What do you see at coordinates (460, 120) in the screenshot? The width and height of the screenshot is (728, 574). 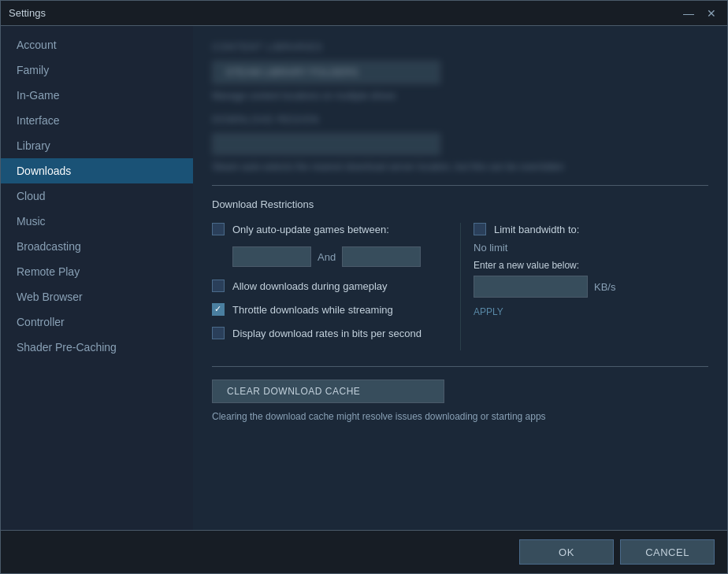 I see `download-region-title: Download Region` at bounding box center [460, 120].